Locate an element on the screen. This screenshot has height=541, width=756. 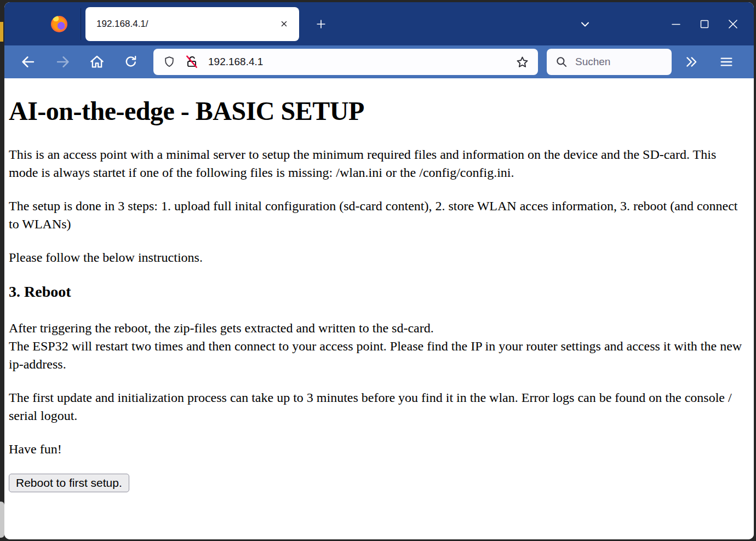
first-update-paragraph: The first update and initialization proc… is located at coordinates (377, 407).